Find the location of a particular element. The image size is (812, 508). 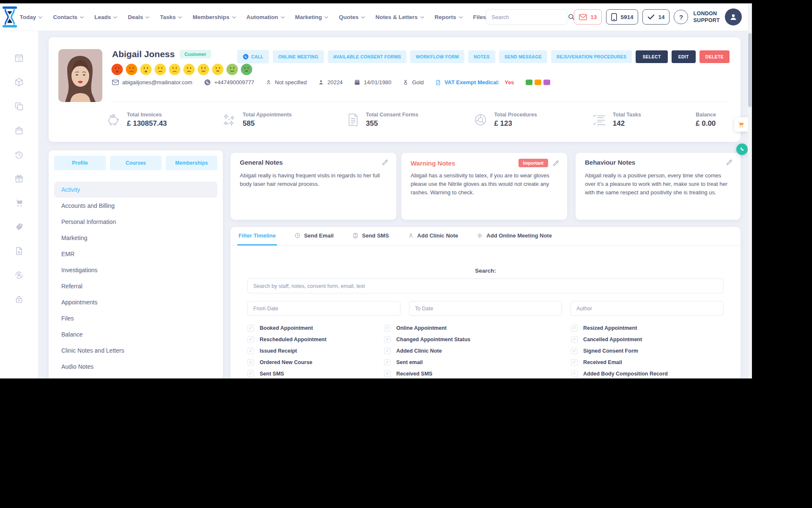

lock-icon is located at coordinates (19, 299).